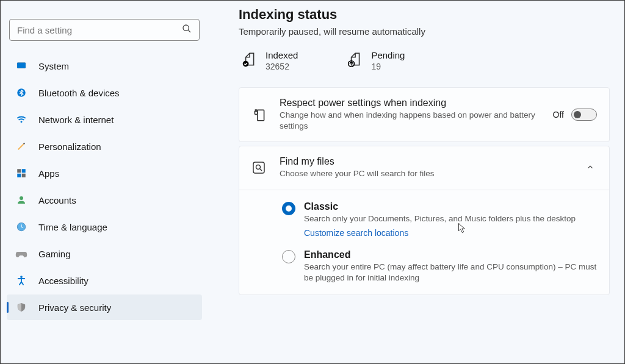  I want to click on find-files-desc: Choose where your PC will search for fil…, so click(425, 174).